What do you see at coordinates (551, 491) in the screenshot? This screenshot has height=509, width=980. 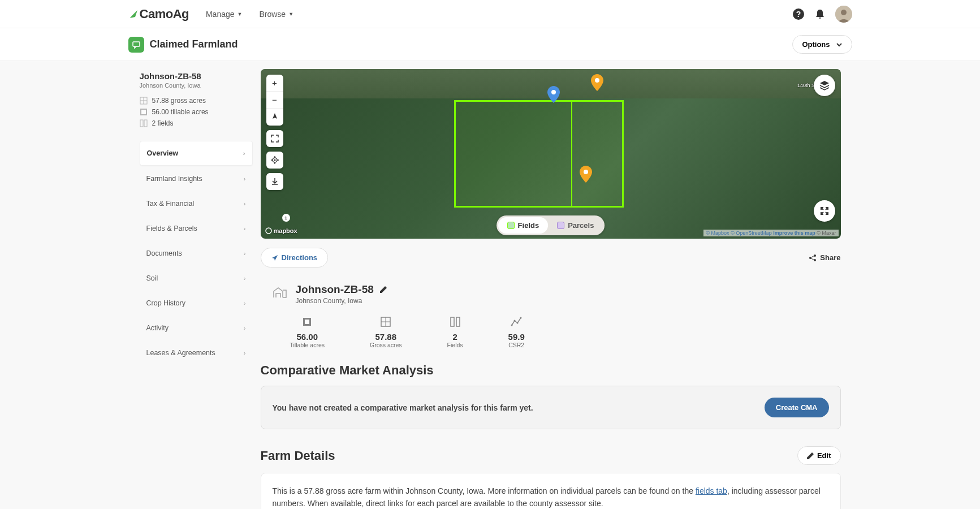 I see `farm-details-box: This is a 57.88 gross acre farm within J…` at bounding box center [551, 491].